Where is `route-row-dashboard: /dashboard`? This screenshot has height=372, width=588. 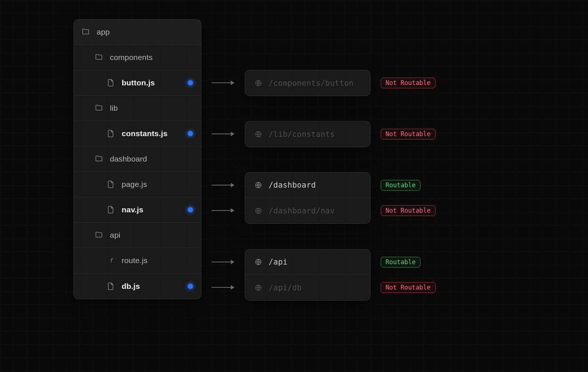
route-row-dashboard: /dashboard is located at coordinates (308, 185).